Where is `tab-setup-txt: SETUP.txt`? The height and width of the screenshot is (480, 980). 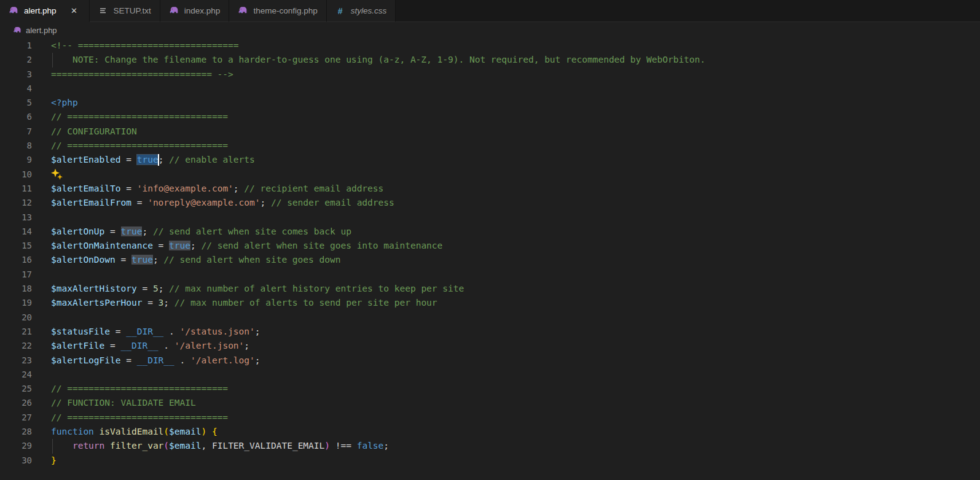 tab-setup-txt: SETUP.txt is located at coordinates (125, 11).